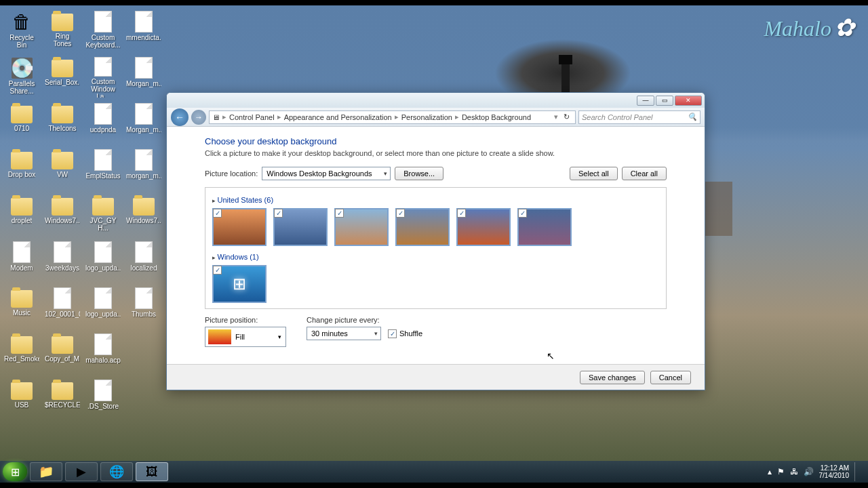  What do you see at coordinates (594, 174) in the screenshot?
I see `select-all-button: Select all` at bounding box center [594, 174].